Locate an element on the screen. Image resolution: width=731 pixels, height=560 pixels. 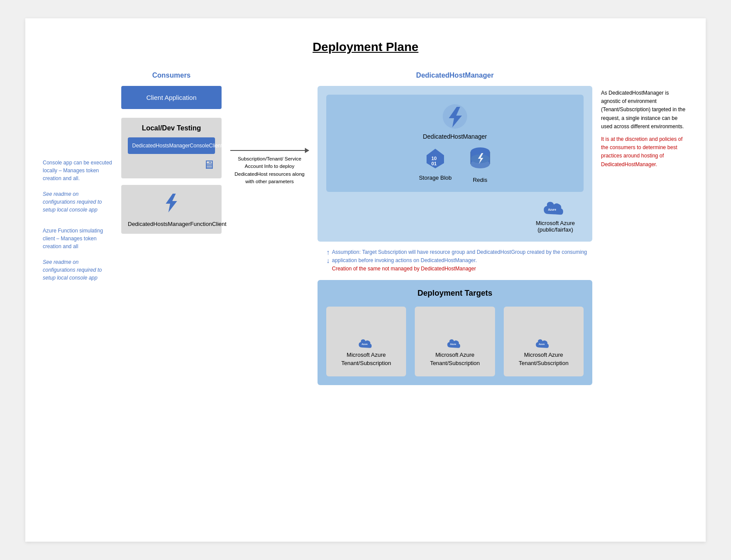
far-right-note-red: It is at the discretion and policies of … is located at coordinates (645, 152).